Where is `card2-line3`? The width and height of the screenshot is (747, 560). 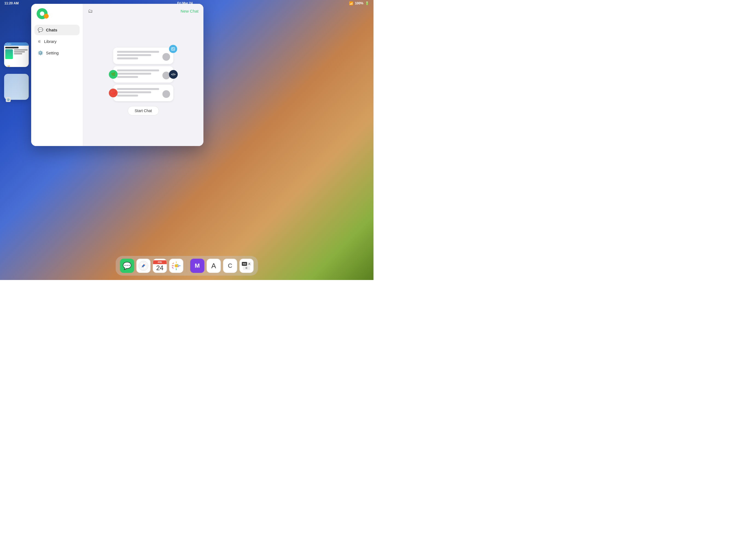
card2-line3 is located at coordinates (128, 77).